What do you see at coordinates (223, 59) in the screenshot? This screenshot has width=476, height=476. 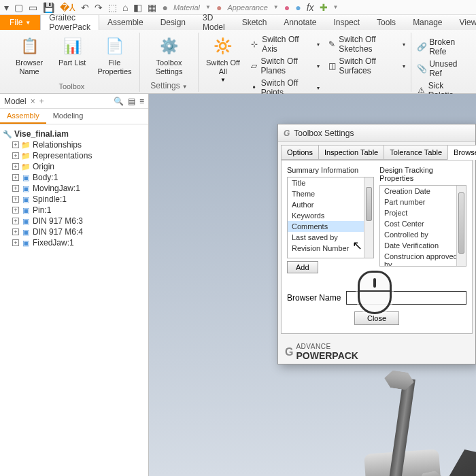 I see `switch-off-all-button: 🔆Switch Off All▼` at bounding box center [223, 59].